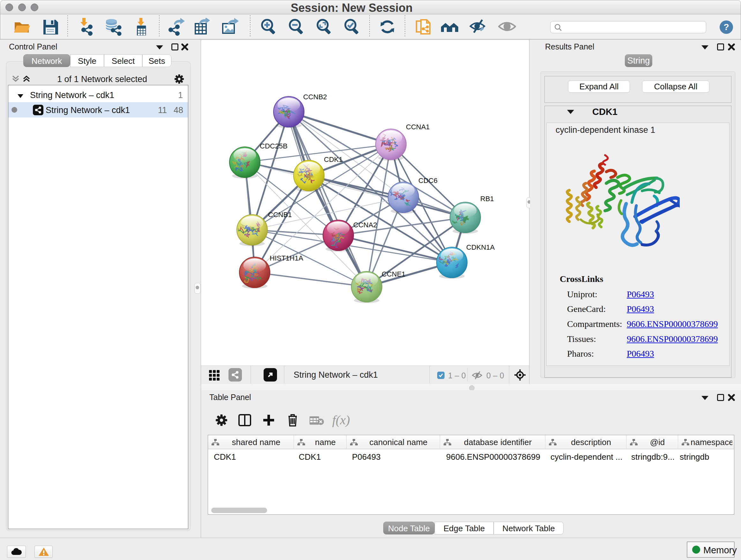  What do you see at coordinates (418, 127) in the screenshot?
I see `svg-text: CCNA1` at bounding box center [418, 127].